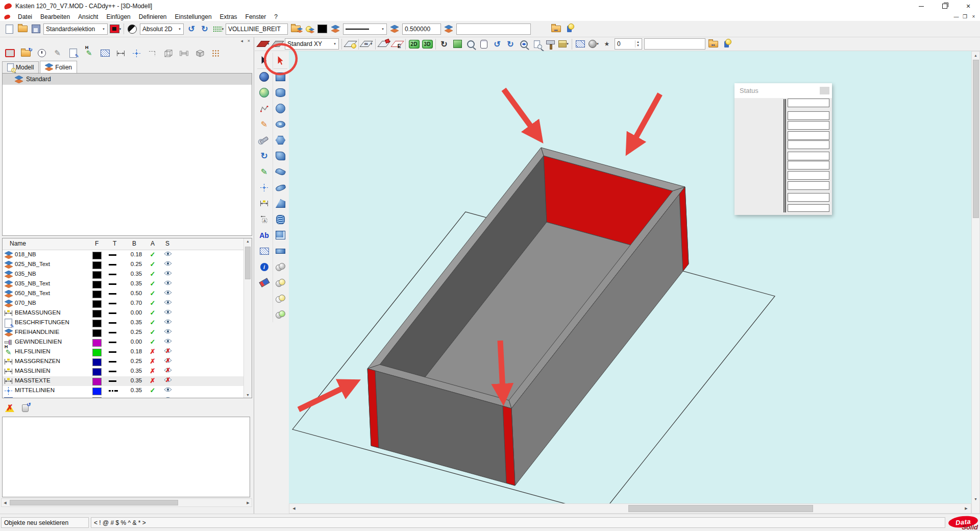 This screenshot has width=980, height=531. Describe the element at coordinates (281, 77) in the screenshot. I see `solid-box-tool` at that location.